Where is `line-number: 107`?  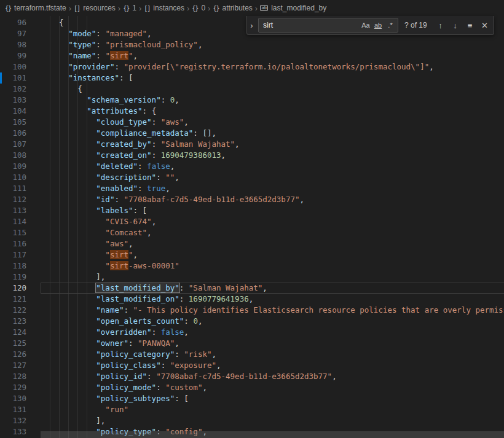 line-number: 107 is located at coordinates (20, 144).